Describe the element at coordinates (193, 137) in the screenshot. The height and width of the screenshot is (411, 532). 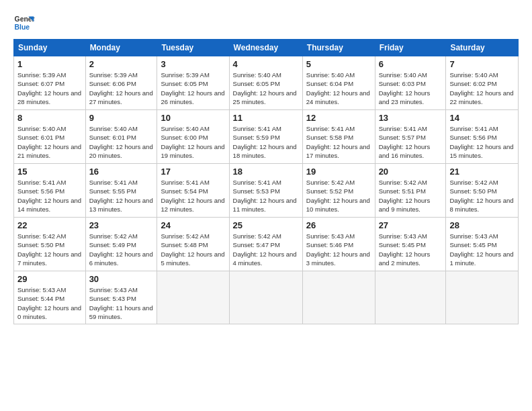
I see `day-cell-10: 10Sunrise: 5:40 AMSunset: 6:00 PMDayligh…` at that location.